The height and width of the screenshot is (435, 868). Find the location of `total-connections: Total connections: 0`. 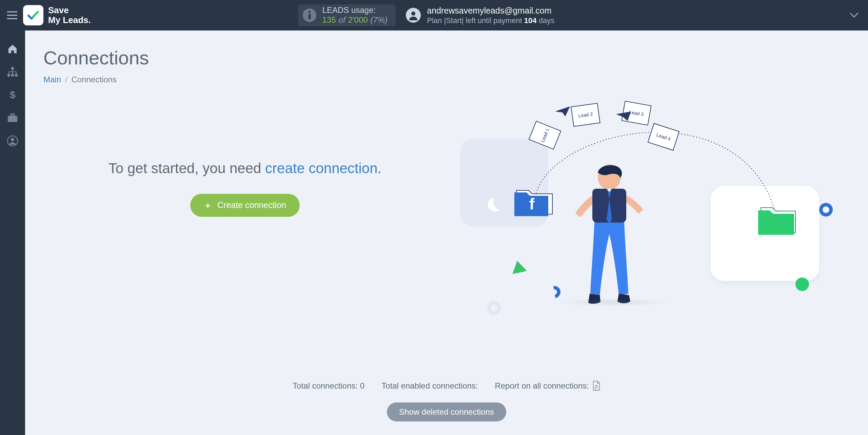

total-connections: Total connections: 0 is located at coordinates (329, 386).